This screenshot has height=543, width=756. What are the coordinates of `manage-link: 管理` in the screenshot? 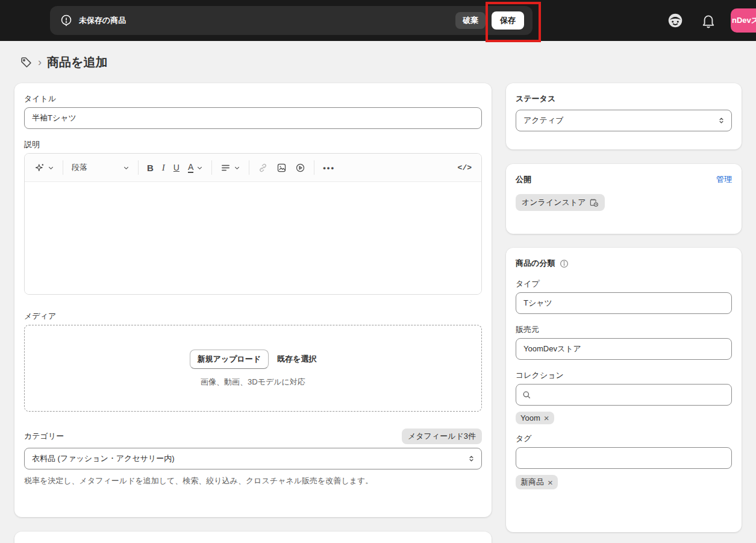 It's located at (724, 180).